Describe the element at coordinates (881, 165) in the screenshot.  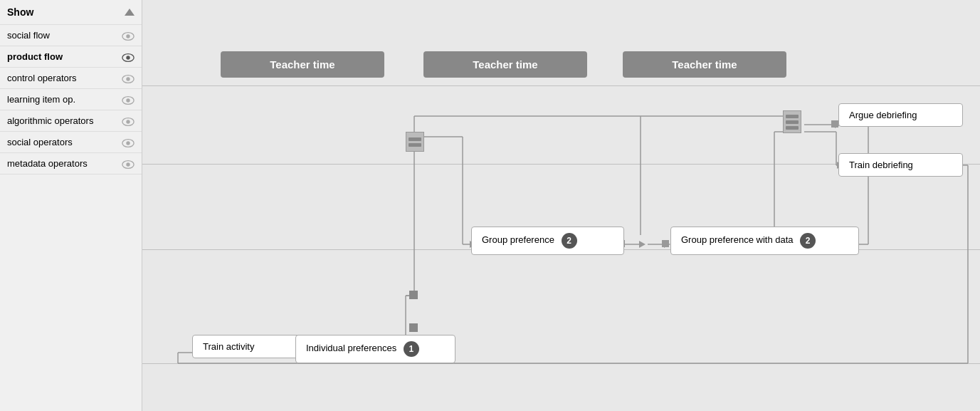
I see `train-debriefing-label: Train debriefing` at that location.